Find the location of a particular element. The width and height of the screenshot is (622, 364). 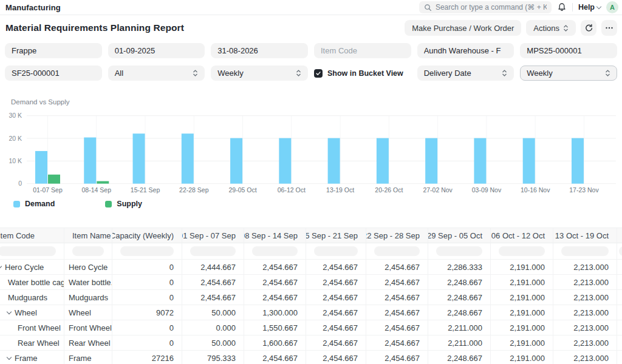

sub-assembly-select: All is located at coordinates (157, 73).